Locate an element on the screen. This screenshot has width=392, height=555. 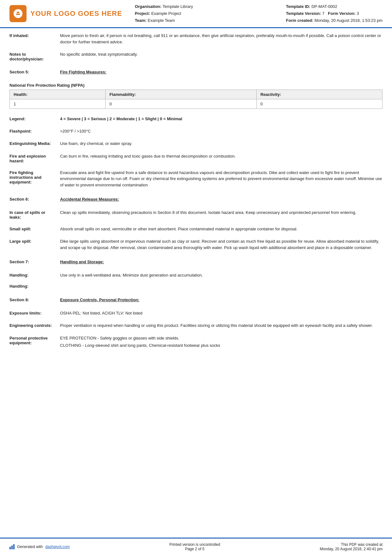
uncontrolled-text: Printed version is uncontrolled is located at coordinates (195, 545).